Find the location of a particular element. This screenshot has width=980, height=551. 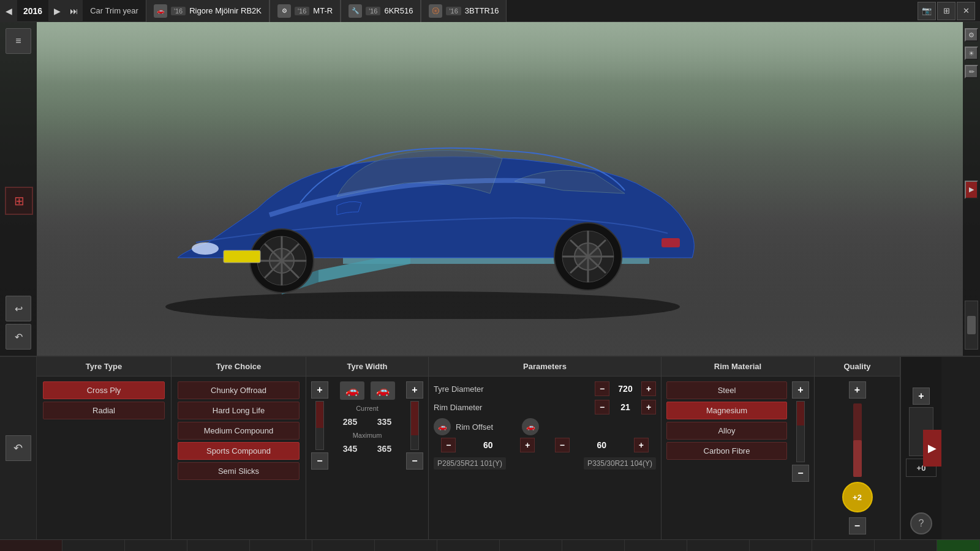

nav-forward-button: ▶ is located at coordinates (57, 11).